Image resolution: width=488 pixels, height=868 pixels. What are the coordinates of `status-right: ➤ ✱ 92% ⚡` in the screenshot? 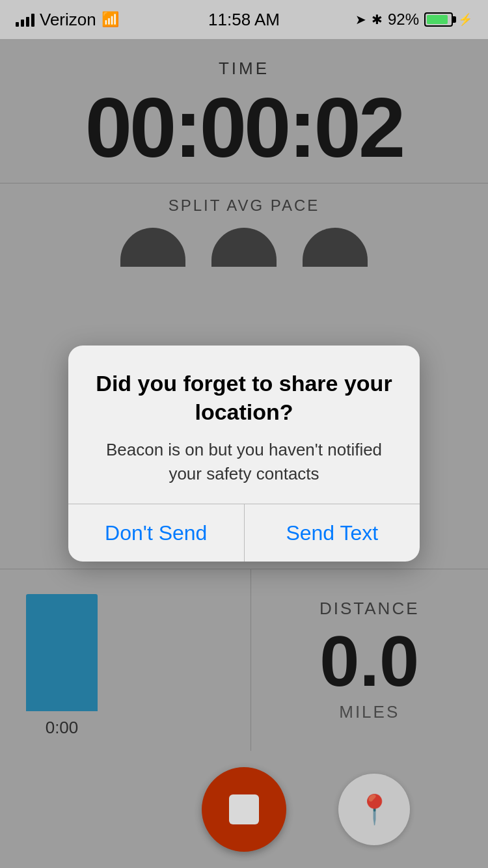 It's located at (414, 20).